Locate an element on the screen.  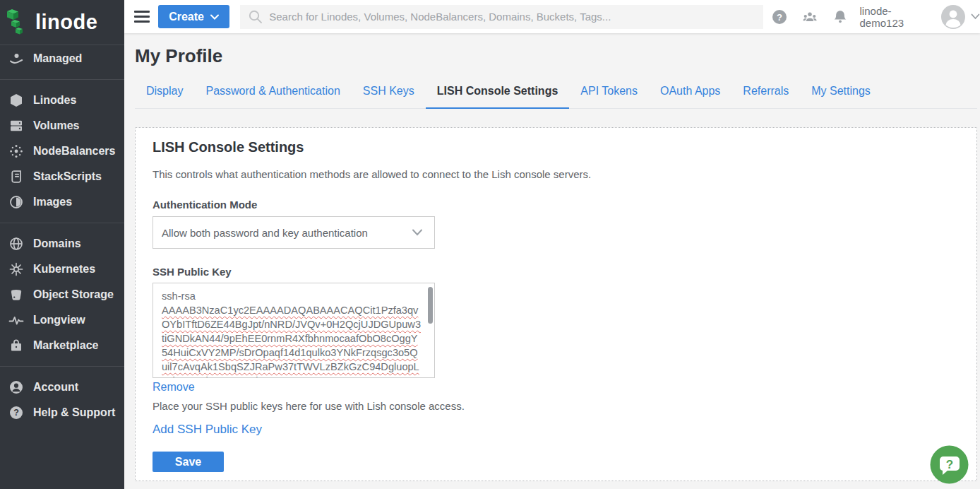
search-input is located at coordinates (512, 17).